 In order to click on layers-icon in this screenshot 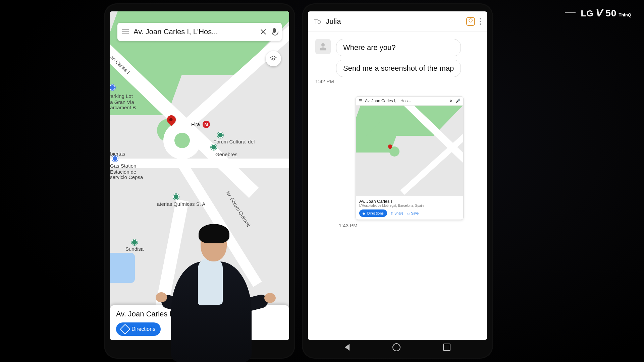, I will do `click(273, 59)`.